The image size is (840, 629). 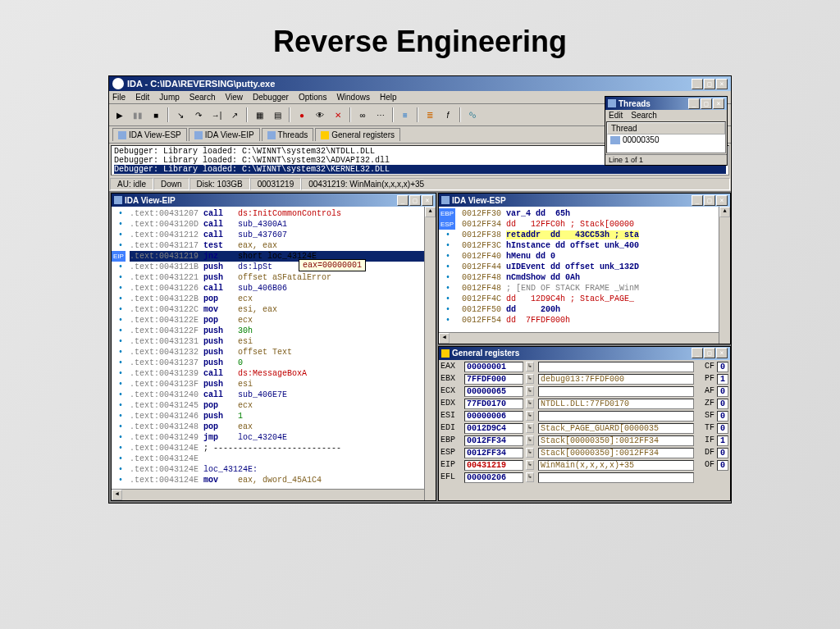 I want to click on stack-line: •0012FF4C dd 12D9C4h ; Stack_PAGE_, so click(x=596, y=299).